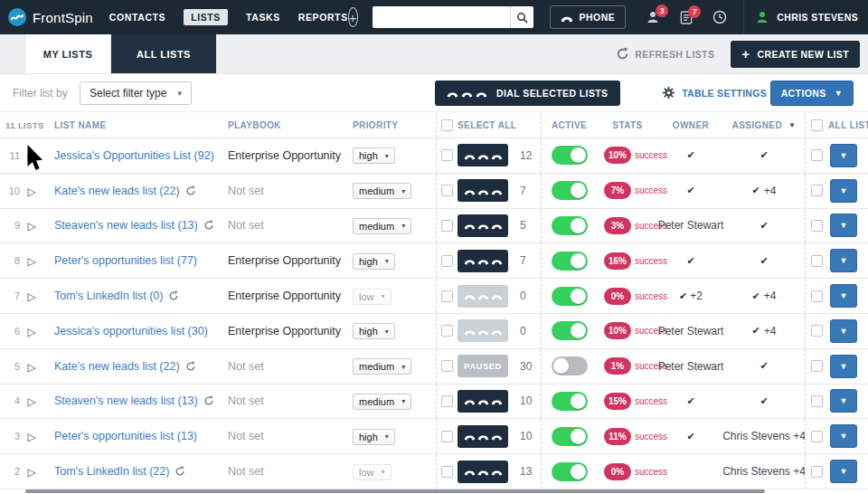 This screenshot has height=494, width=868. Describe the element at coordinates (528, 93) in the screenshot. I see `dial-selected-lists-button: DIAL SELECTED LISTS` at that location.